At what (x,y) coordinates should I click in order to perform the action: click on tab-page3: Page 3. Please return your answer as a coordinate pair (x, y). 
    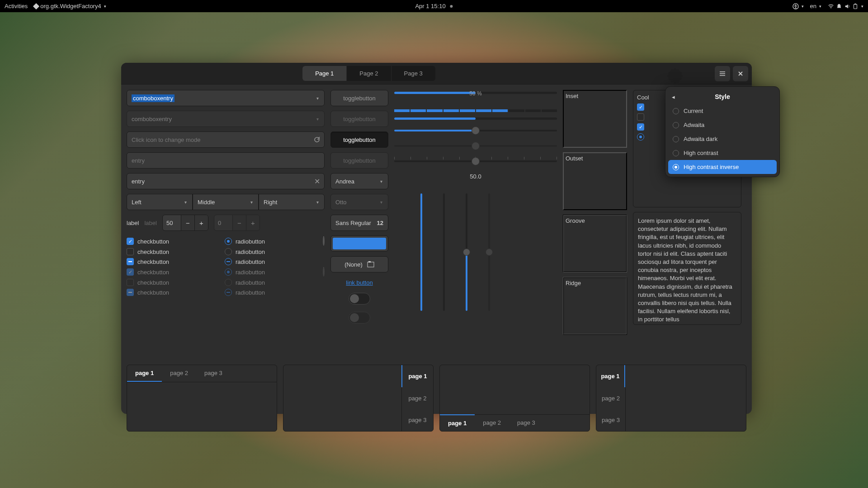
    Looking at the image, I should click on (413, 73).